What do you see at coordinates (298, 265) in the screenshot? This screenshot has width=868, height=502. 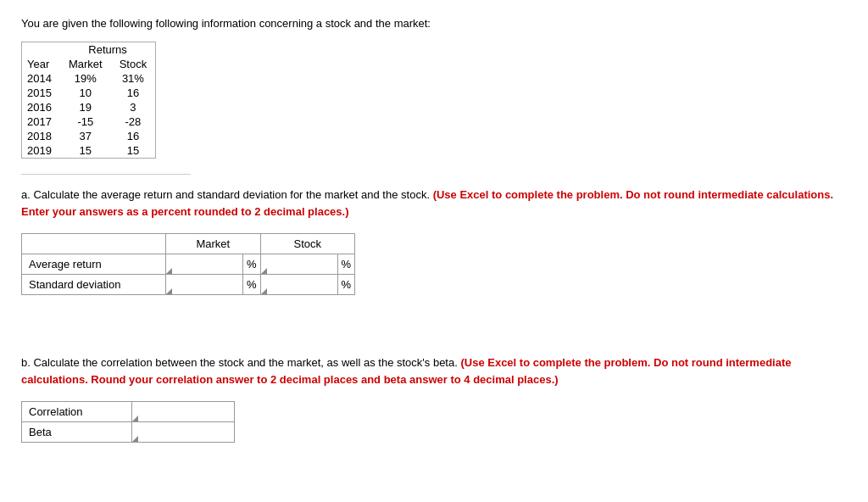 I see `avg-return-stock-input-cell` at bounding box center [298, 265].